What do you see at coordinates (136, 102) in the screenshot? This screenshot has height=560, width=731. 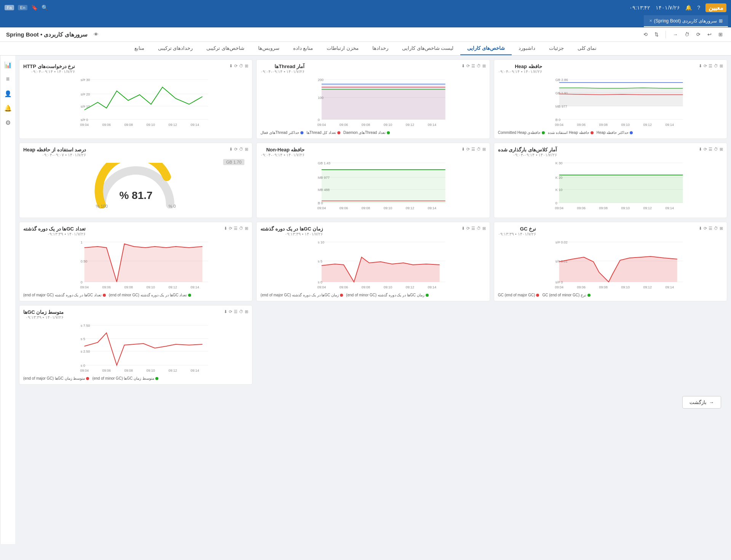 I see `chart-body: 30 #/s 20 #/s 10 #/s 0 #/s 09:04 09:06 0…` at bounding box center [136, 102].